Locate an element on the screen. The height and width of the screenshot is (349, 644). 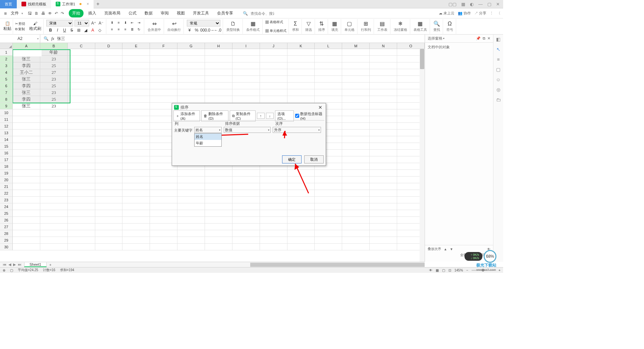
cell: 27 is located at coordinates (54, 72).